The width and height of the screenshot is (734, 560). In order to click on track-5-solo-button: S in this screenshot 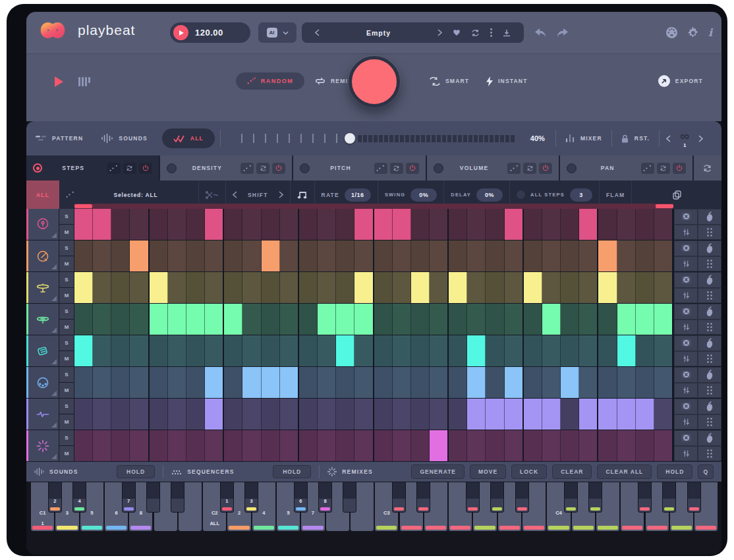, I will do `click(67, 343)`.